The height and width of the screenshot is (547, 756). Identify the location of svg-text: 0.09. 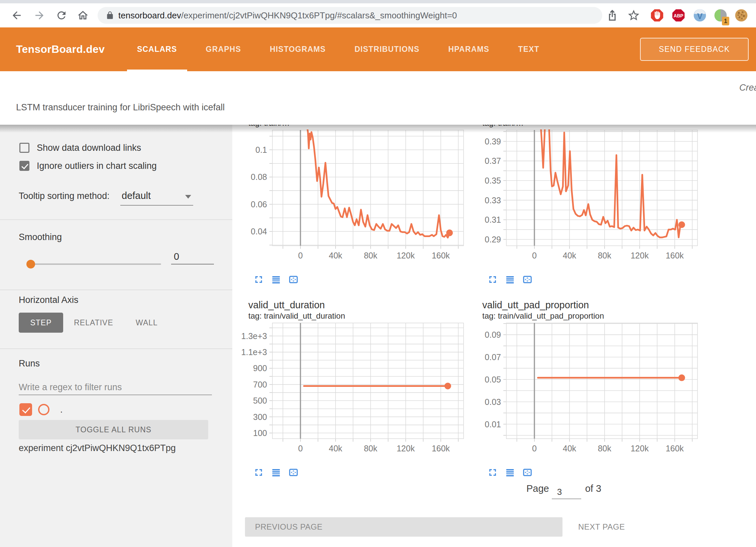
(493, 335).